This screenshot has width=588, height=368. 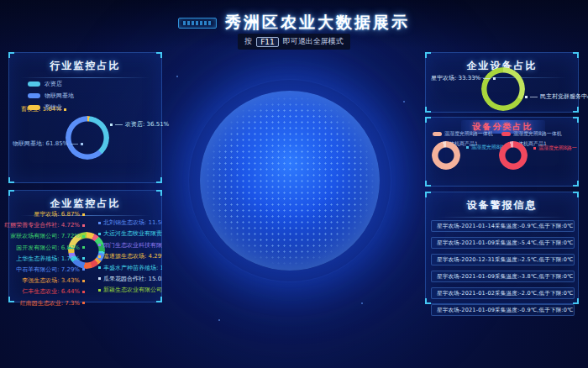 I want to click on legend-item-nongzidian: 农资店, so click(x=50, y=84).